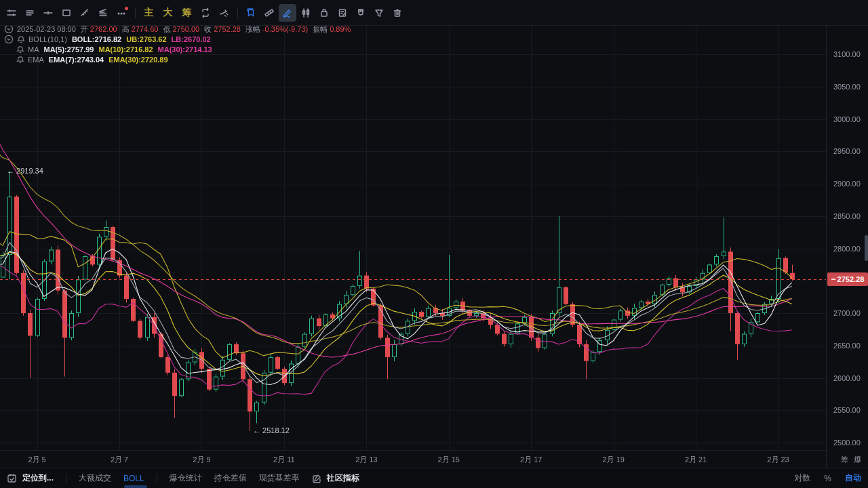 The height and width of the screenshot is (488, 868). What do you see at coordinates (614, 460) in the screenshot?
I see `x-axis-label: 2月 19` at bounding box center [614, 460].